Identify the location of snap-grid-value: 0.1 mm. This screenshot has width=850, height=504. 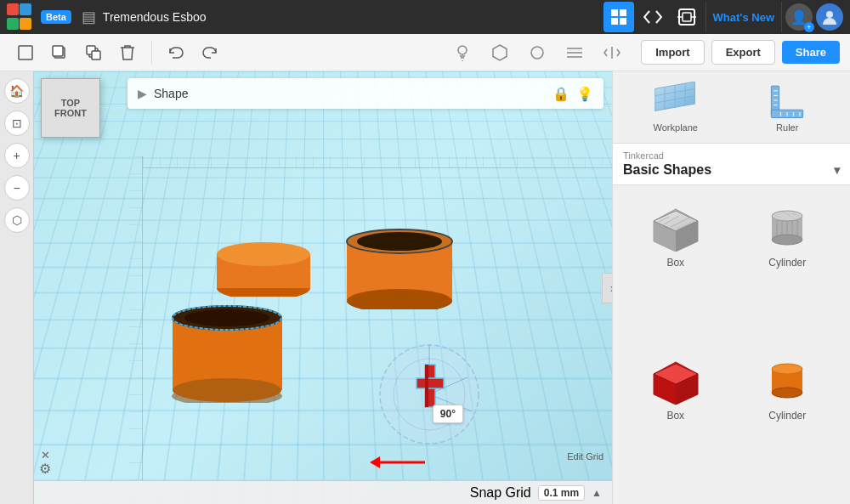
(561, 493).